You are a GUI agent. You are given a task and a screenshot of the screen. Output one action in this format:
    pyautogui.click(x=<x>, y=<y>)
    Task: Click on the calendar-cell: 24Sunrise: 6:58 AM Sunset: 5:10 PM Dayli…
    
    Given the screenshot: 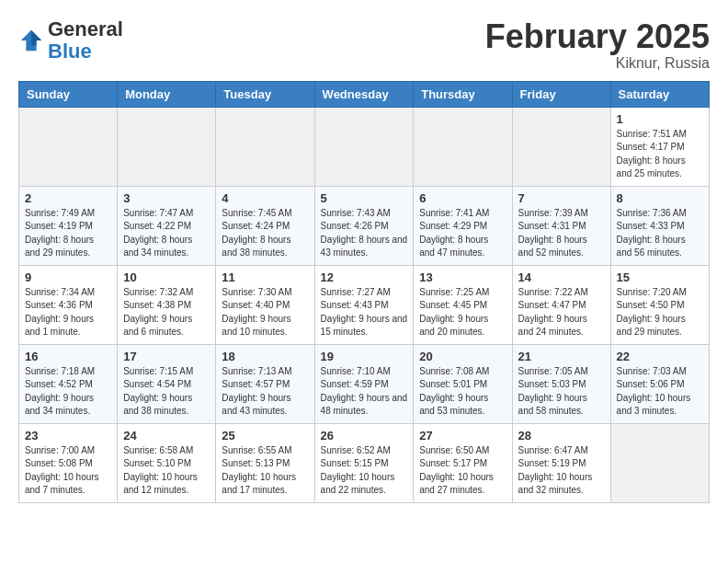 What is the action you would take?
    pyautogui.click(x=167, y=463)
    